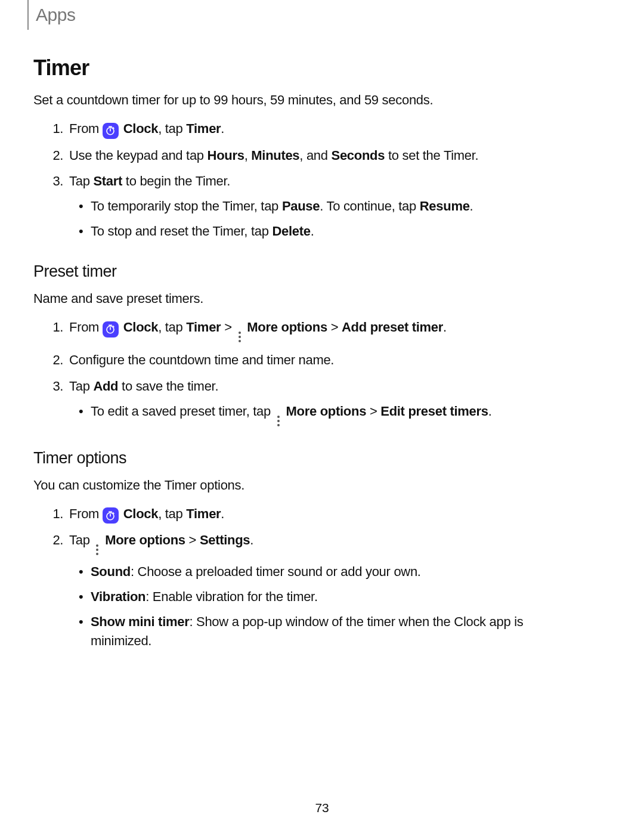  What do you see at coordinates (306, 373) in the screenshot?
I see `preset-steps: From Clock, tap Timer > More options > A…` at bounding box center [306, 373].